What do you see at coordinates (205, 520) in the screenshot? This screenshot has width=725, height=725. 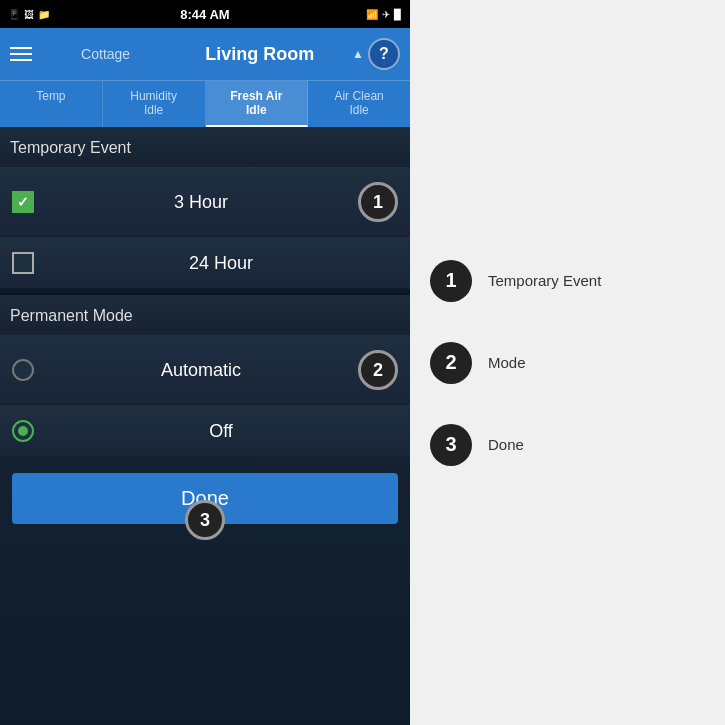 I see `badge-3: 3` at bounding box center [205, 520].